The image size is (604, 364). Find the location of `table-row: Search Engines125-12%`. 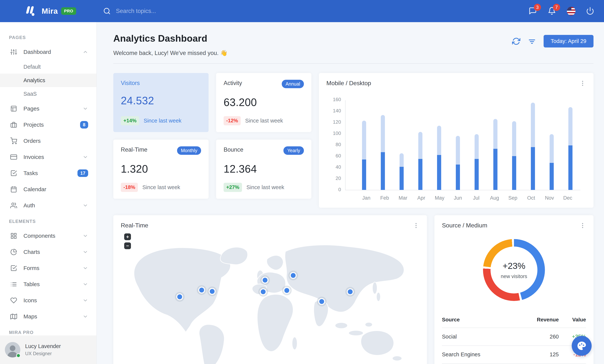

table-row: Search Engines125-12% is located at coordinates (514, 354).